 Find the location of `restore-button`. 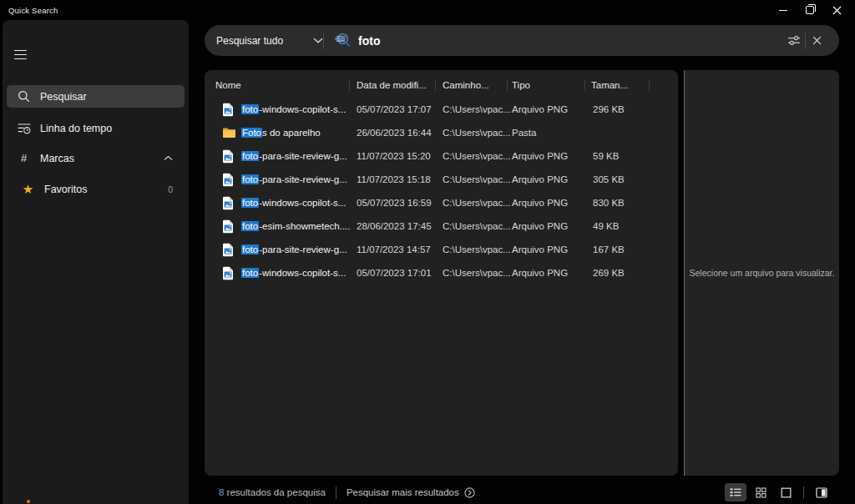

restore-button is located at coordinates (810, 10).